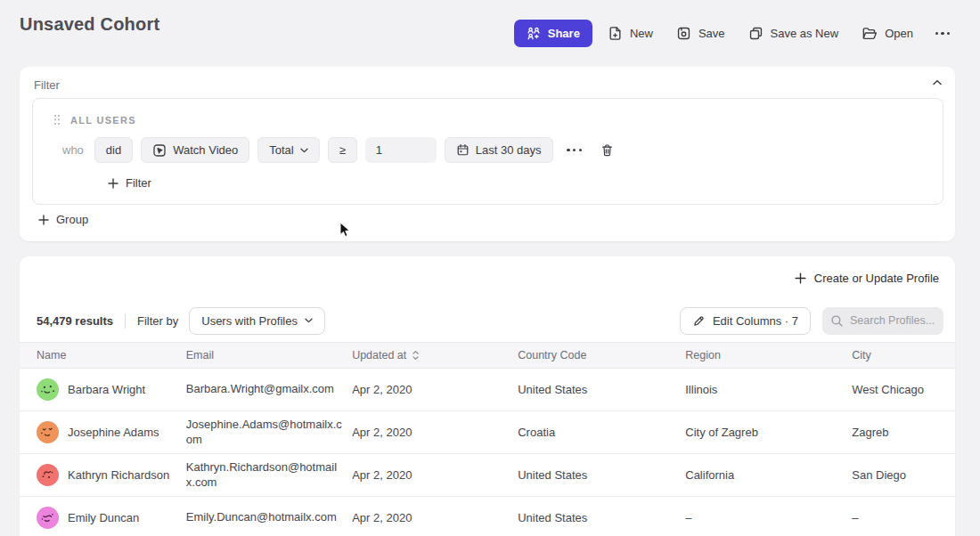 Image resolution: width=980 pixels, height=536 pixels. I want to click on operator-label: ≥, so click(342, 150).